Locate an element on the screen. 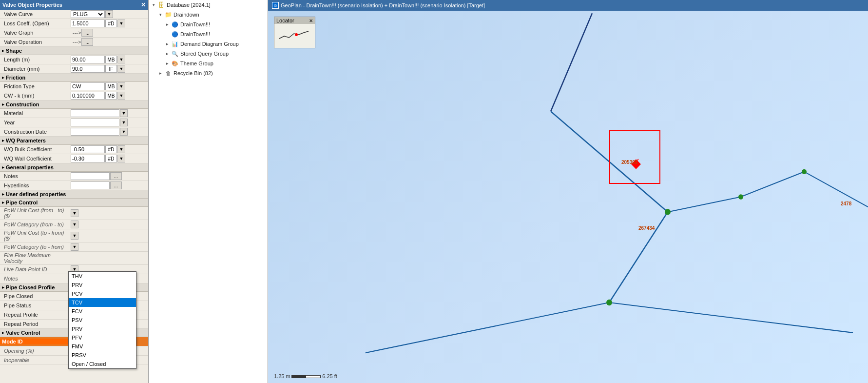  tree-theme-group: ▸ 🎨 Theme Group is located at coordinates (208, 63).